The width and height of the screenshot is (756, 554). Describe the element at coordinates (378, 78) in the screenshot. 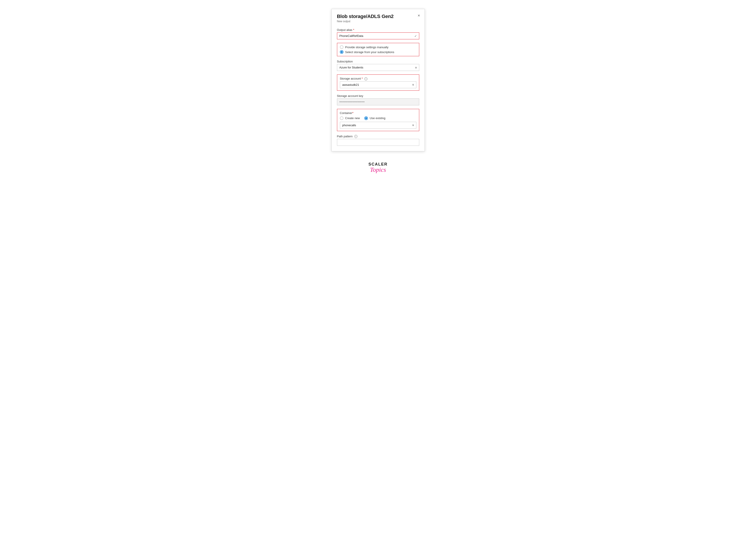

I see `storage-account-label: Storage account * i` at that location.